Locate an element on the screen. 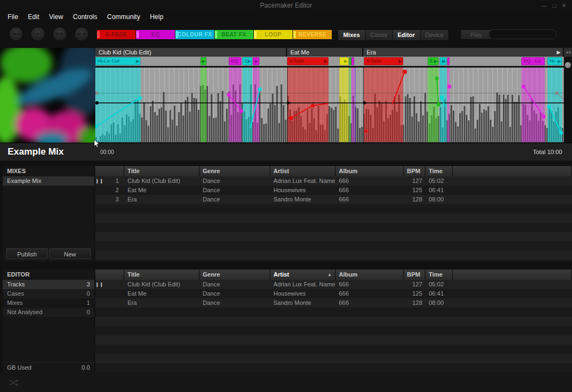 The width and height of the screenshot is (572, 392). menu-item-file: File is located at coordinates (13, 17).